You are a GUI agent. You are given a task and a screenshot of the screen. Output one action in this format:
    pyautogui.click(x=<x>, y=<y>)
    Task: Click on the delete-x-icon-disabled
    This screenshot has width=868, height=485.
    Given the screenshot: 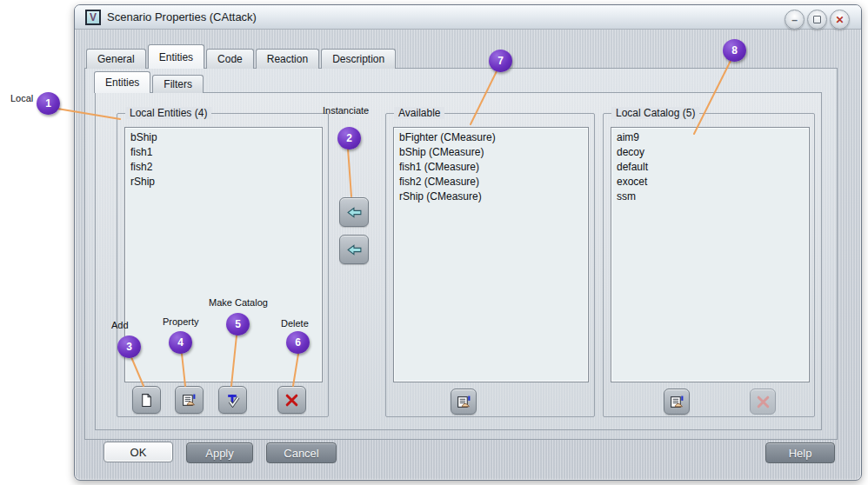 What is the action you would take?
    pyautogui.click(x=764, y=402)
    